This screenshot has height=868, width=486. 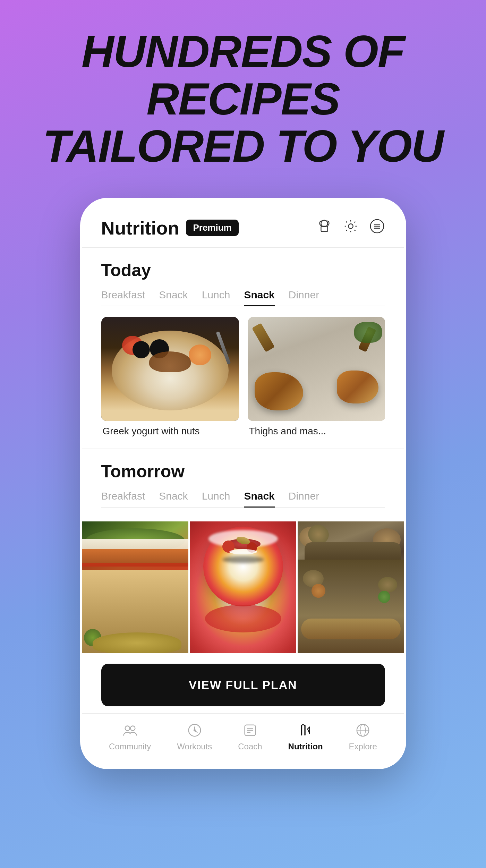 I want to click on collage-smoothie, so click(x=243, y=587).